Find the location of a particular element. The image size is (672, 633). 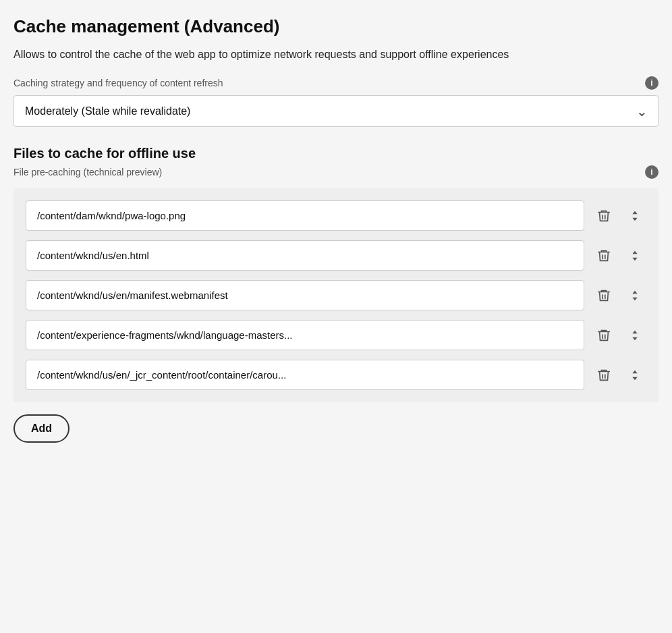

files-section-label: File pre-caching (technical preview) is located at coordinates (88, 172).